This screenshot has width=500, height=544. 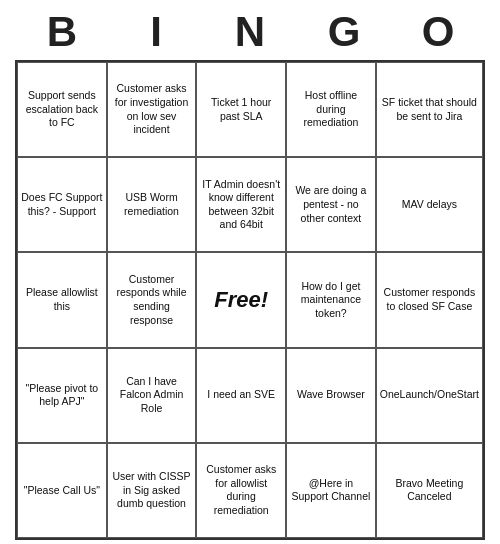 I want to click on bingo-cell-10: Please allowlist this, so click(x=62, y=300).